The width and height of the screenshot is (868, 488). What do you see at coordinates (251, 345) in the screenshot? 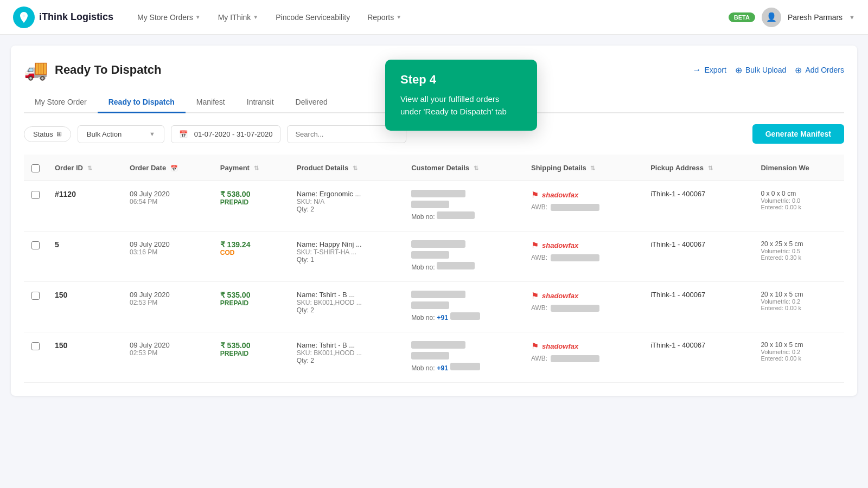
I see `payment-amount: ₹ 535.00` at bounding box center [251, 345].